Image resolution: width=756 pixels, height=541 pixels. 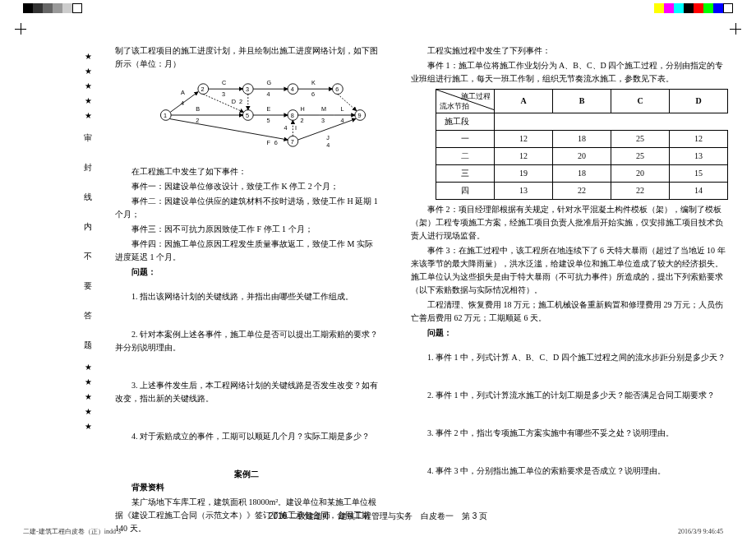 I want to click on event-3-text: 事件 3：在施工过程中，该工程所在地连续下了 6 天特大暴雨（超过了当地近 10…, so click(x=569, y=270).